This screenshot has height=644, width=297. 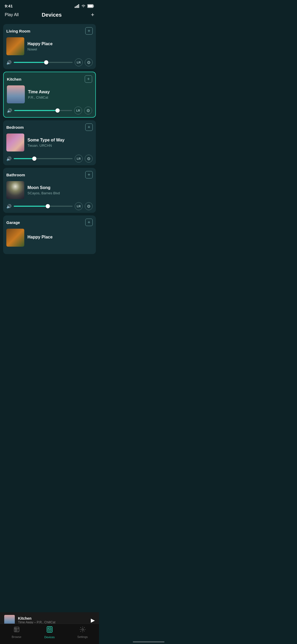 I want to click on volume-icon-bedroom: 🔊, so click(x=9, y=159).